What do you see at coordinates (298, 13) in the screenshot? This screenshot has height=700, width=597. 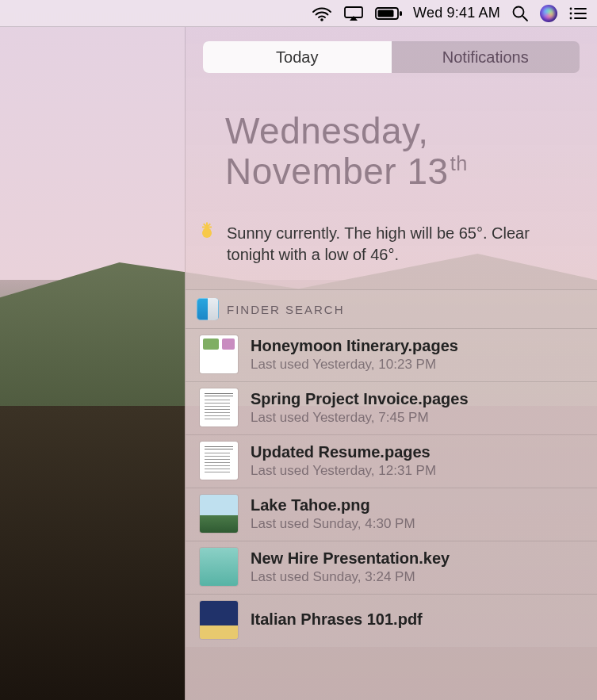 I see `menu-bar: Wed 9:41 AM` at bounding box center [298, 13].